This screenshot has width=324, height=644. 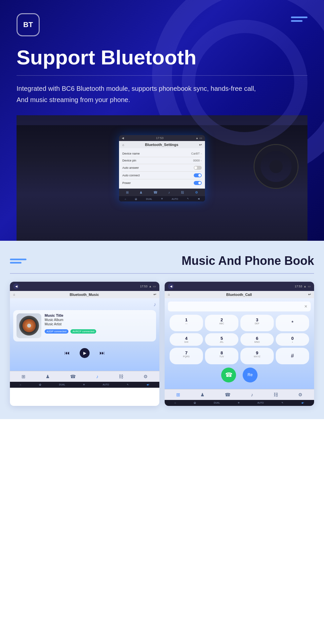 I want to click on music-controls: ⏮ ▶ ⏭, so click(x=85, y=353).